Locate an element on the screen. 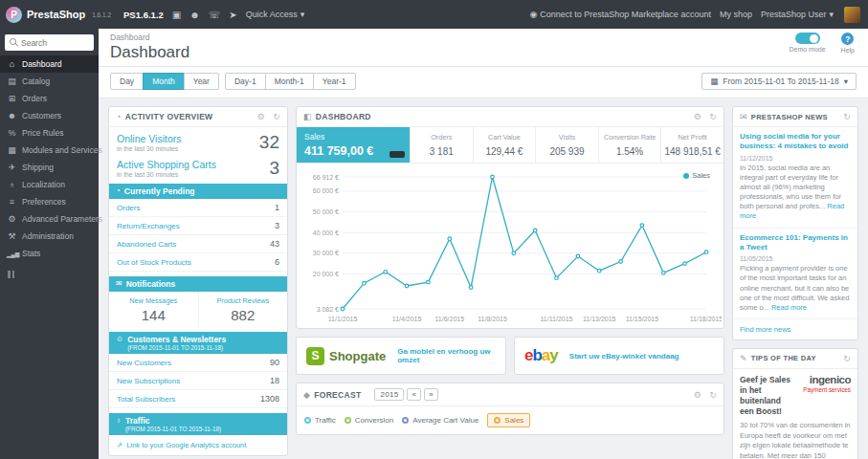 The image size is (868, 459). month-minus-1-button: Month-1 is located at coordinates (289, 81).